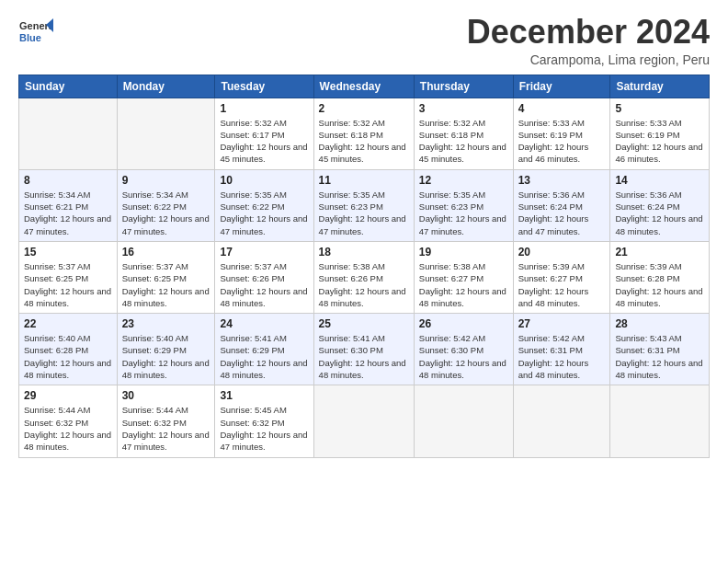 The height and width of the screenshot is (563, 728). Describe the element at coordinates (364, 180) in the screenshot. I see `day-number: 11` at that location.